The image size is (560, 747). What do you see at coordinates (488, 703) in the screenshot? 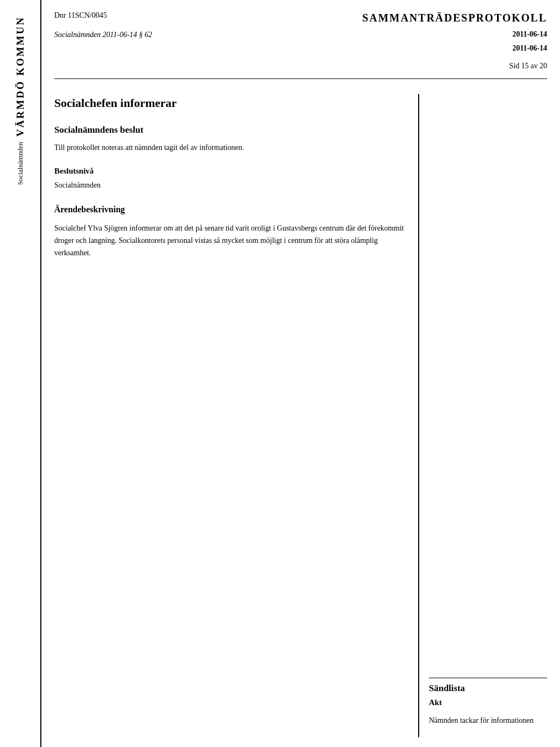
I see `akt-label: Akt` at bounding box center [488, 703].